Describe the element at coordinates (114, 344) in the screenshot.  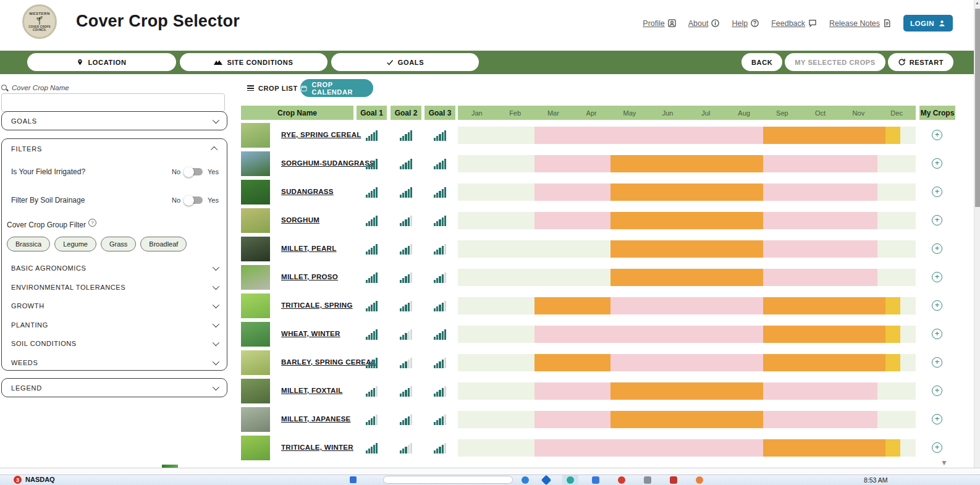
I see `filter-section-soil-conditions: SOIL CONDITIONS` at that location.